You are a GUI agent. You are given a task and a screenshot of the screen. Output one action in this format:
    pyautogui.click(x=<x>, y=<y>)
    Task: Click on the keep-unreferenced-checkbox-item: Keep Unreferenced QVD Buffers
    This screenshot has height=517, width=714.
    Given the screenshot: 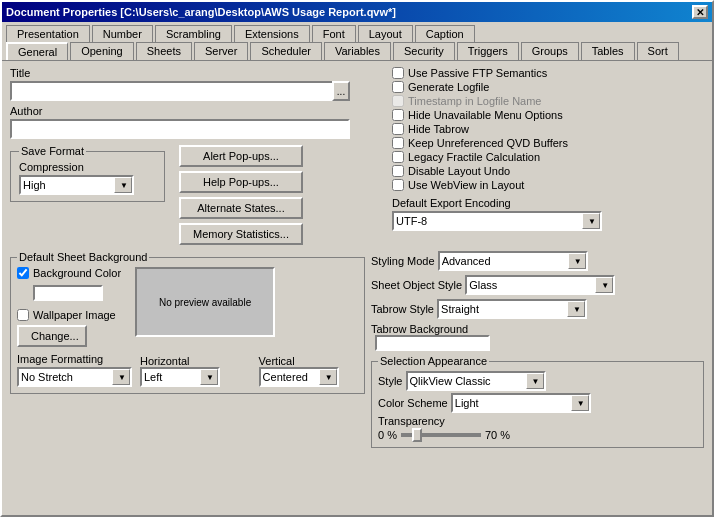 What is the action you would take?
    pyautogui.click(x=548, y=143)
    